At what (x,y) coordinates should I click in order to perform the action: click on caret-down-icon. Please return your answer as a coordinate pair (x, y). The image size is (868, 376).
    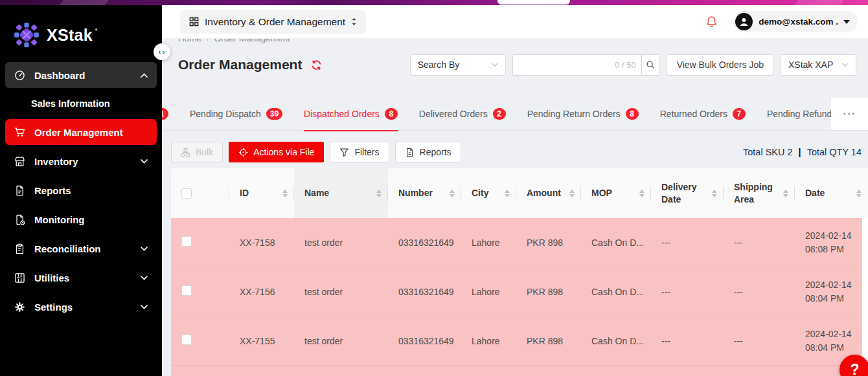
    Looking at the image, I should click on (847, 22).